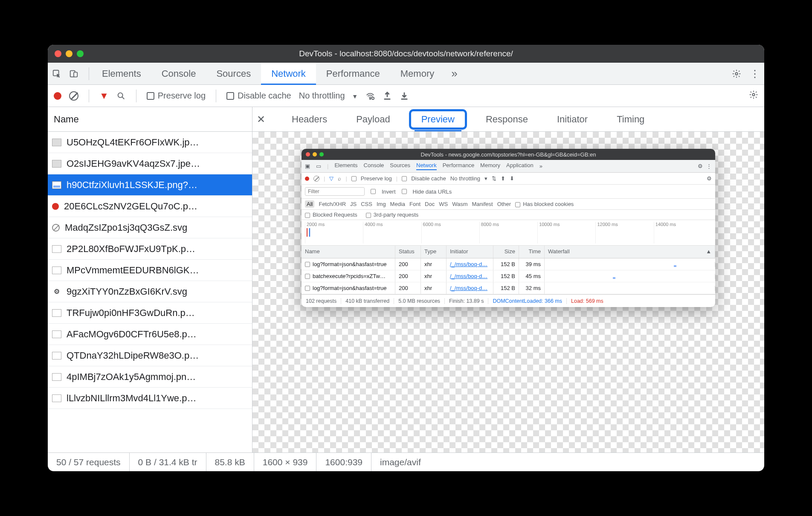 The image size is (812, 516). I want to click on col-initiator: Initiator, so click(470, 252).